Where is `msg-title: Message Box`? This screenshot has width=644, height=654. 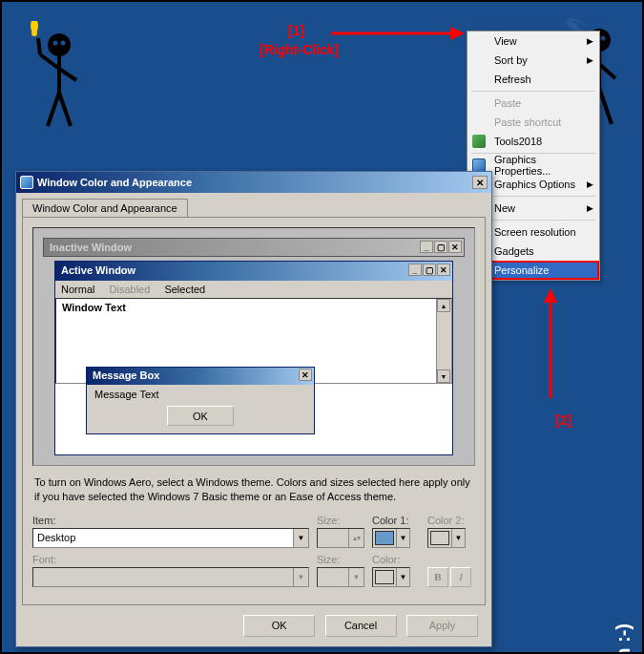 msg-title: Message Box is located at coordinates (126, 375).